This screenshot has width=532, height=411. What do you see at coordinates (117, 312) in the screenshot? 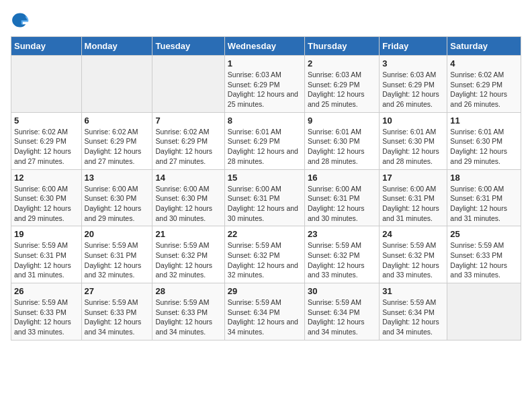
I see `calendar-cell: 27Sunrise: 5:59 AM Sunset: 6:33 PM Dayli…` at bounding box center [117, 312].